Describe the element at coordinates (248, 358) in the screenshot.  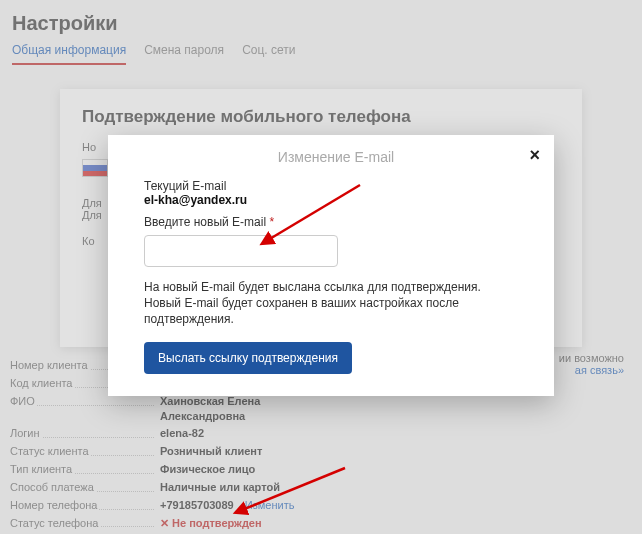
I see `send-confirmation-button: Выслать ссылку подтверждения` at that location.